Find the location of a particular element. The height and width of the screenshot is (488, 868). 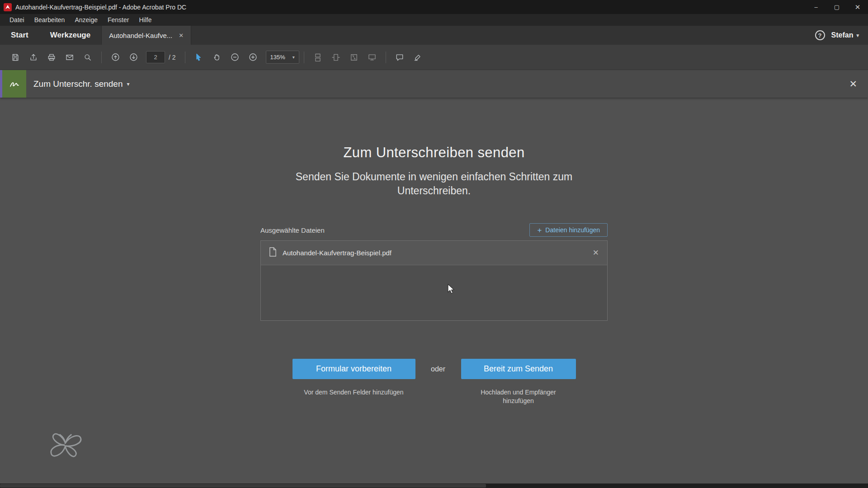

ready-to-send-caption: Hochladen und Empfänger hinzufügen is located at coordinates (519, 397).